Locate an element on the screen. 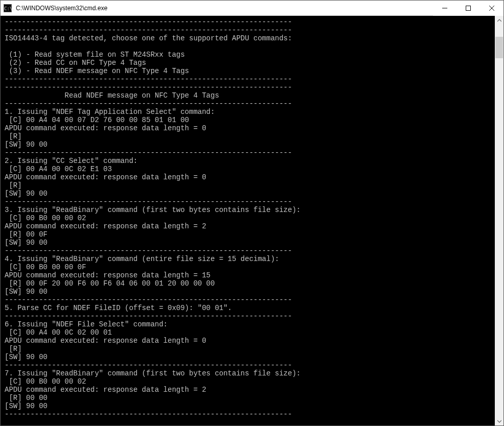 The height and width of the screenshot is (426, 504). close-icon is located at coordinates (492, 8).